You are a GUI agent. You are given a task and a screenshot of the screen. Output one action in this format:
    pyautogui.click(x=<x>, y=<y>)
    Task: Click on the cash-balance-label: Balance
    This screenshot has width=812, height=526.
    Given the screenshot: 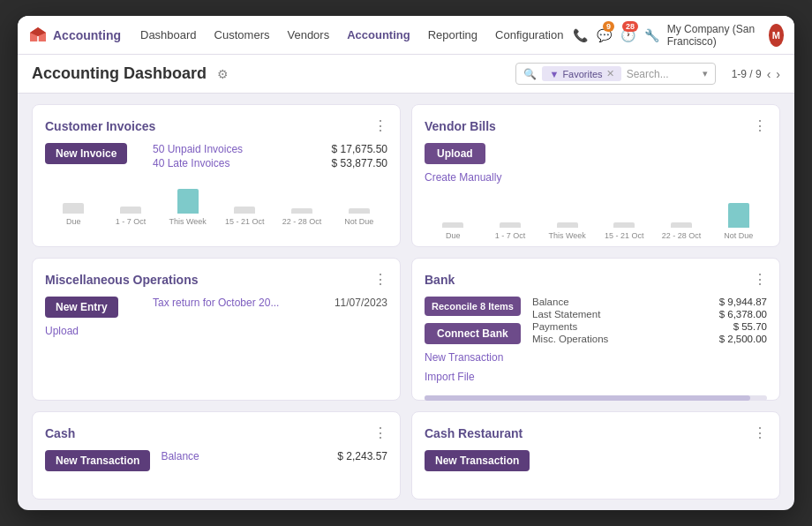 What is the action you would take?
    pyautogui.click(x=180, y=456)
    